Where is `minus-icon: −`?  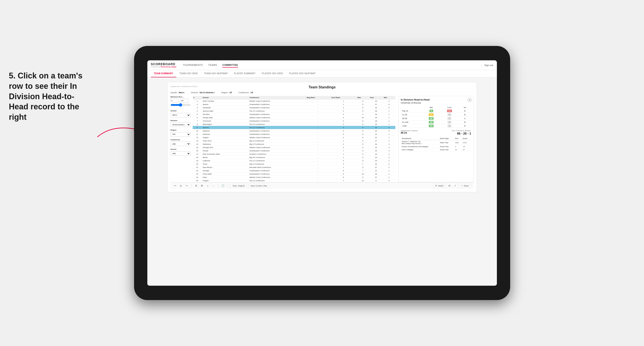 minus-icon: − is located at coordinates (214, 186).